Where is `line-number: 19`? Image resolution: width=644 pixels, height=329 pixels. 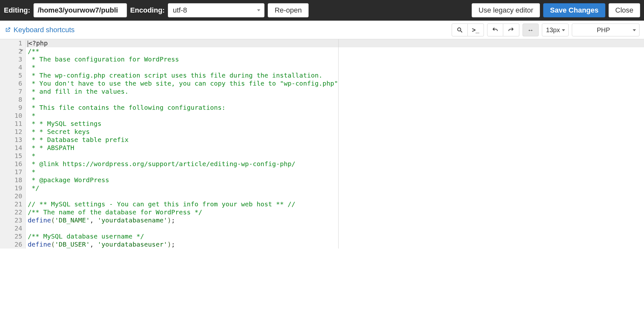 line-number: 19 is located at coordinates (13, 188).